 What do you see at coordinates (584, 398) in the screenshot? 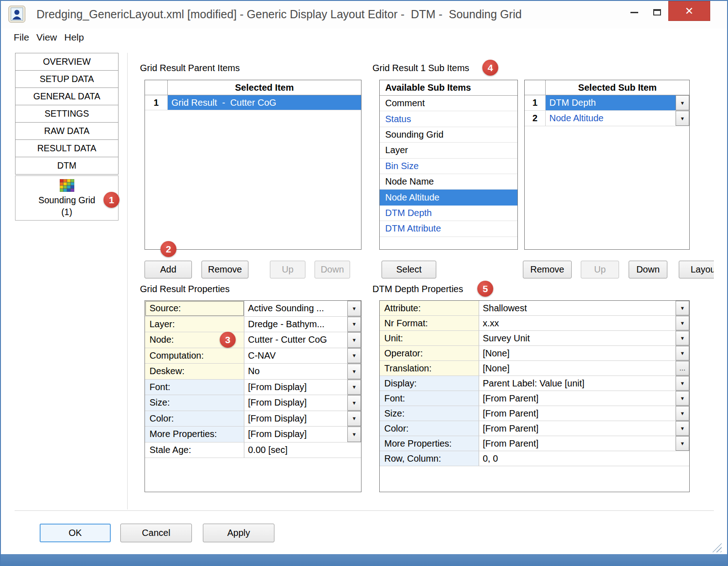
I see `dtm-font-dropdown: [From Parent]` at bounding box center [584, 398].